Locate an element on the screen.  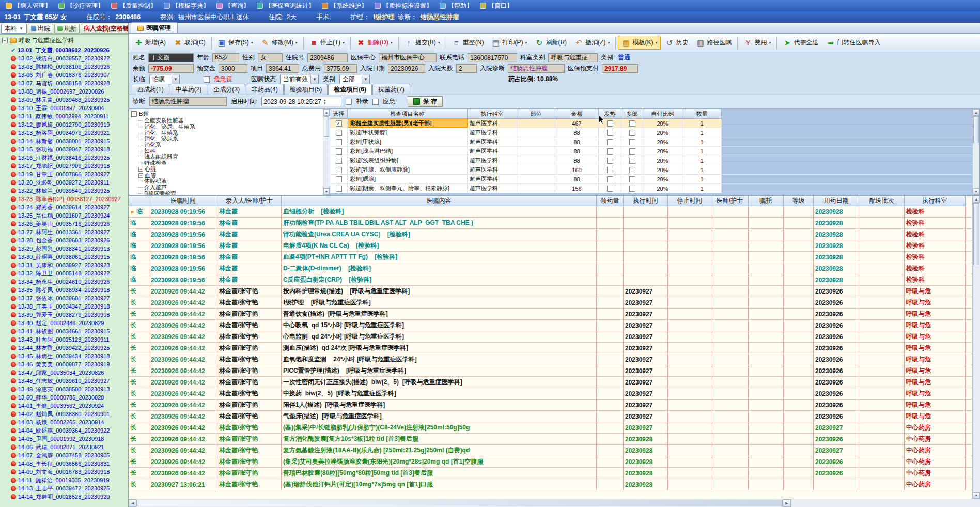
patient-list-item: 13-11_蔡伟敏_00002994_20230911 is located at coordinates (64, 116).